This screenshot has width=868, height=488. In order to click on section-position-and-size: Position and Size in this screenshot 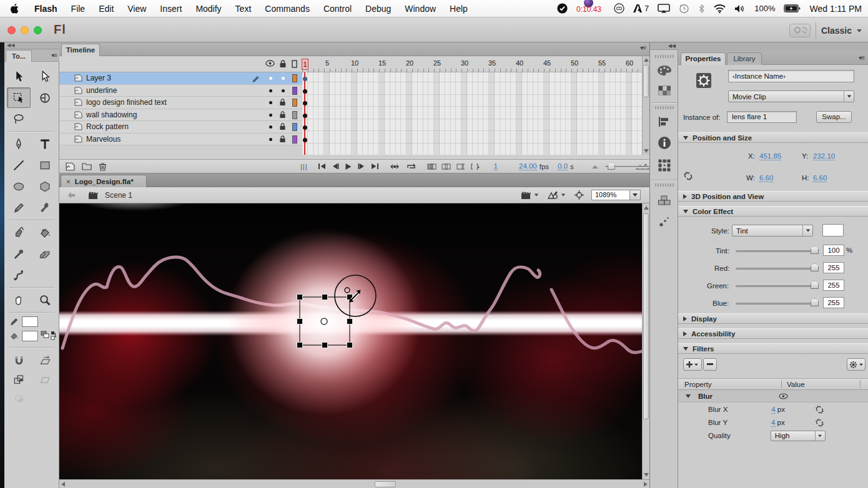, I will do `click(773, 137)`.